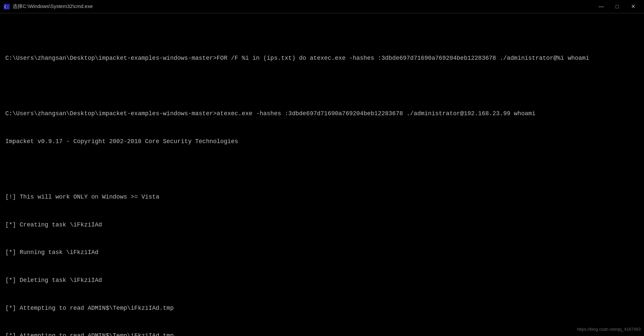 Image resolution: width=644 pixels, height=336 pixels. I want to click on title-bar: C:\ 选择C:\Windows\System32\cmd.exe — □ ✕, so click(322, 7).